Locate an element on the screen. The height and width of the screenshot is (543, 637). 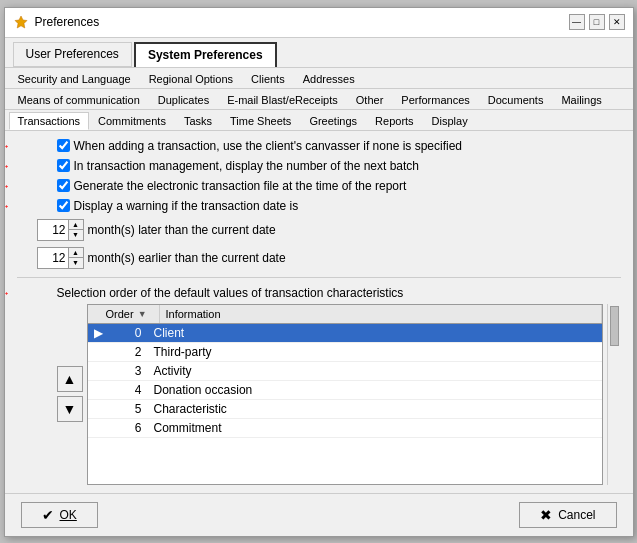
subtab-reports: Reports is located at coordinates (394, 121).